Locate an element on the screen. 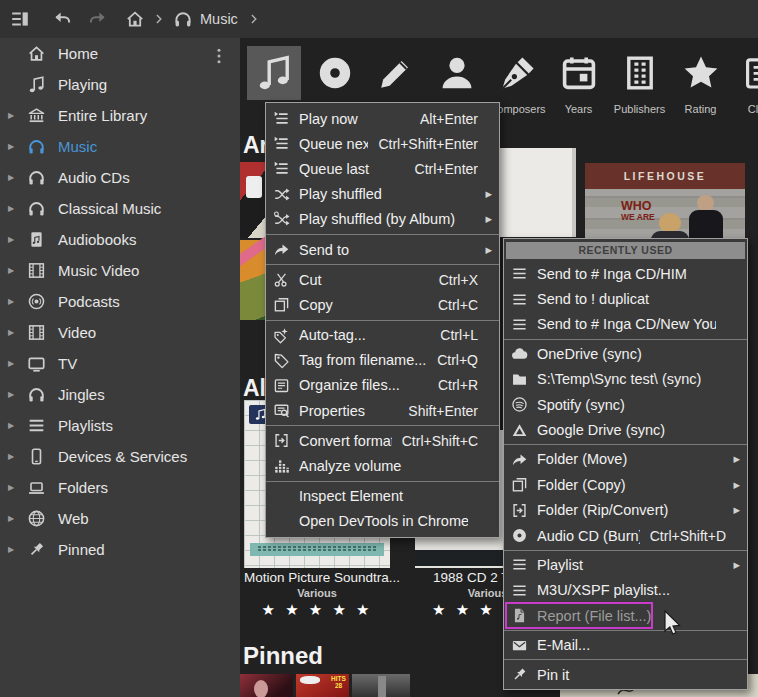 Image resolution: width=758 pixels, height=697 pixels. submenu-item-folder-rip-convert: Folder (Rip/Convert)▶ is located at coordinates (626, 510).